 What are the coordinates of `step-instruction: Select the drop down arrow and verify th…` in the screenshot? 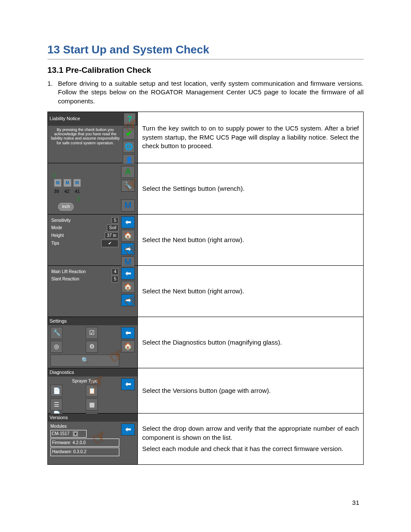 It's located at (251, 439).